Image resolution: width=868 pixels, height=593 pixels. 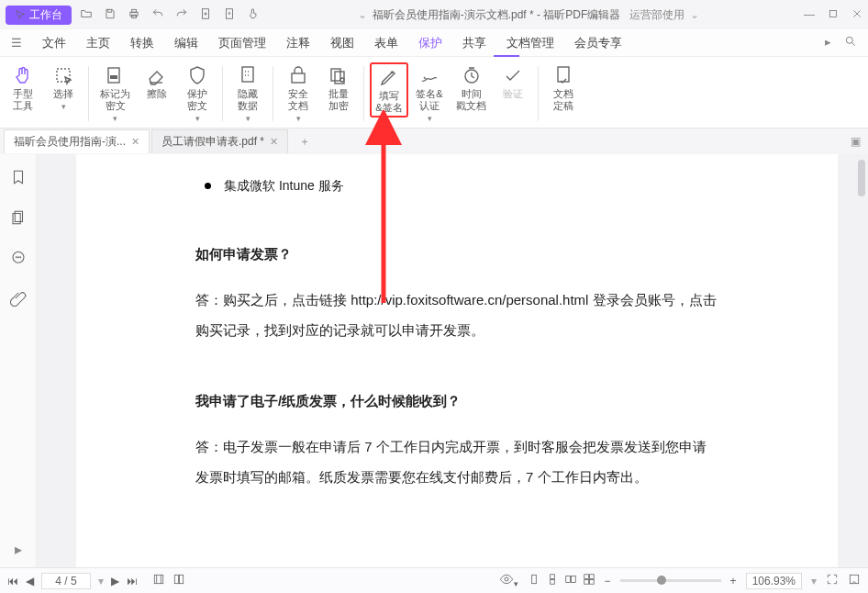 What do you see at coordinates (571, 580) in the screenshot?
I see `view-facing-icon` at bounding box center [571, 580].